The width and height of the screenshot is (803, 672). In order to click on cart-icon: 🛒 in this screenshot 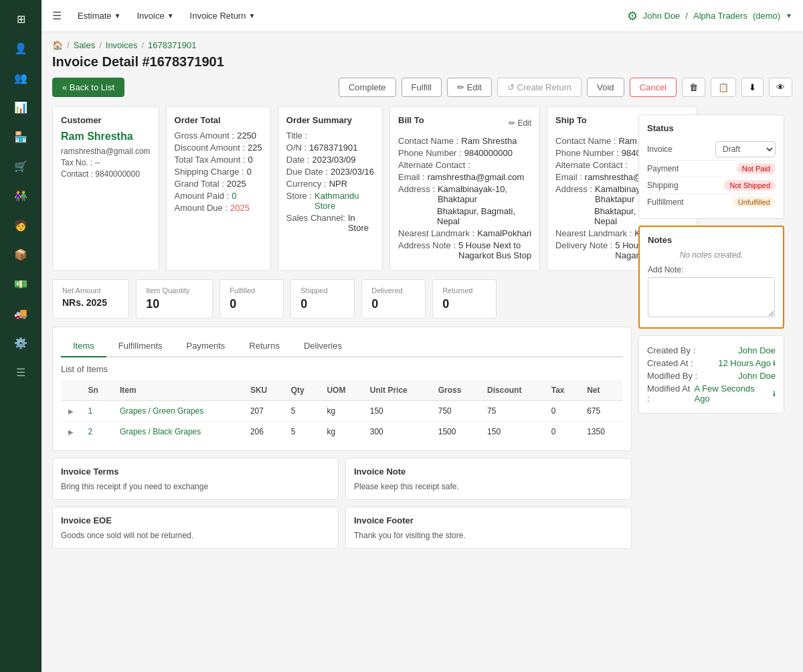, I will do `click(21, 166)`.